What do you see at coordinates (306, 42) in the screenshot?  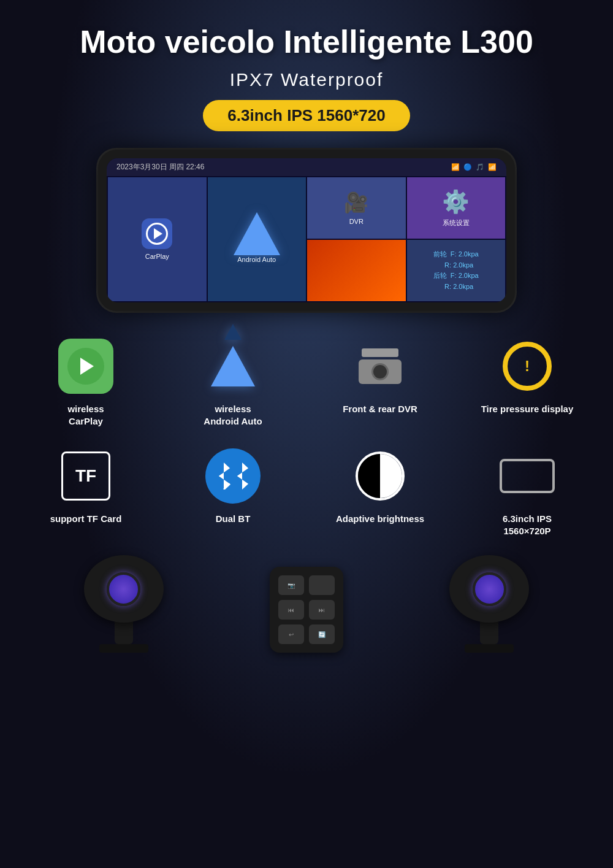 I see `main-title: Moto veicolo Intelligente L300` at bounding box center [306, 42].